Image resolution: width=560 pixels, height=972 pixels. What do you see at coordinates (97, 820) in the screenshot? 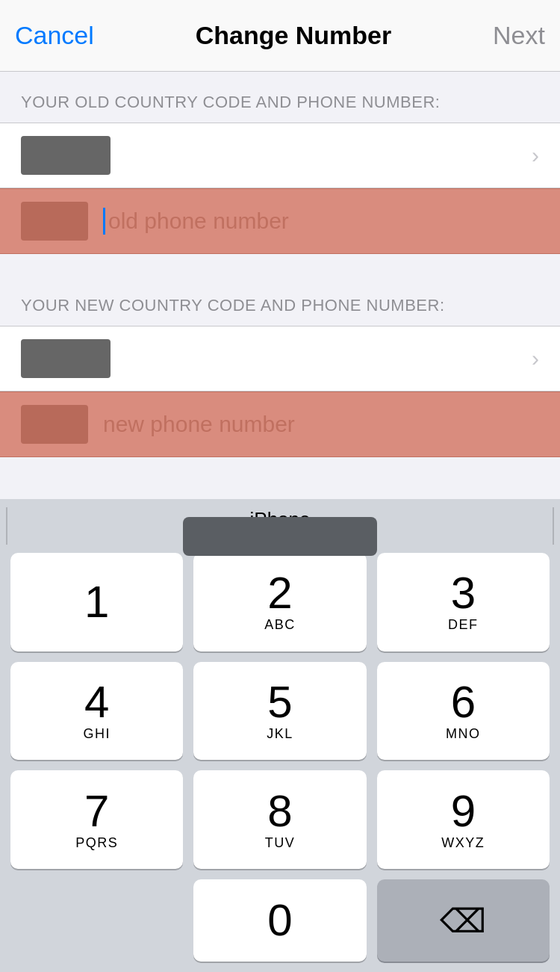
I see `key-7: 7PQRS` at bounding box center [97, 820].